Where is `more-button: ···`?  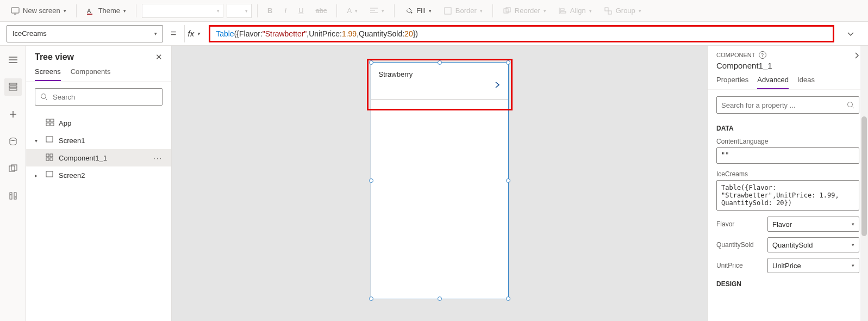
more-button: ··· is located at coordinates (158, 158).